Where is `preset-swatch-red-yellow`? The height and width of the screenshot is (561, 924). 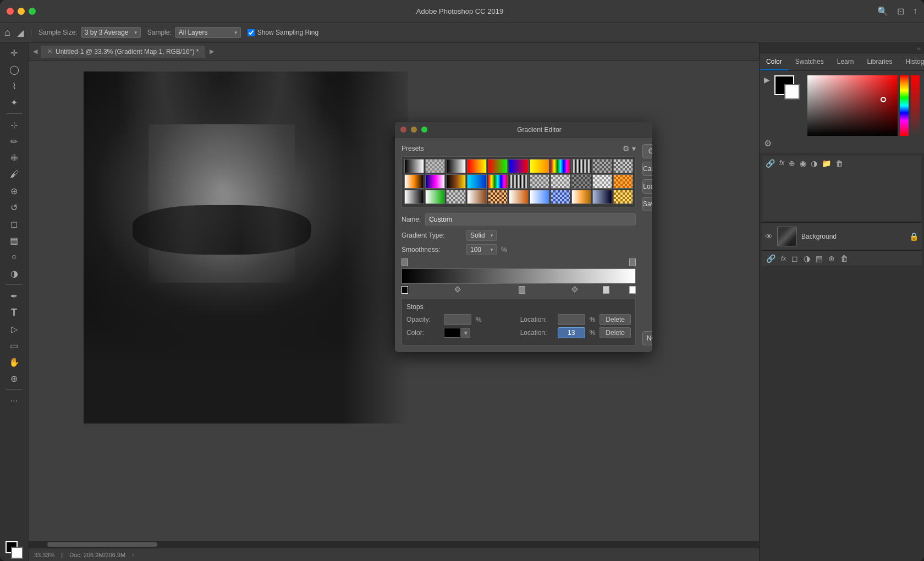
preset-swatch-red-yellow is located at coordinates (477, 166).